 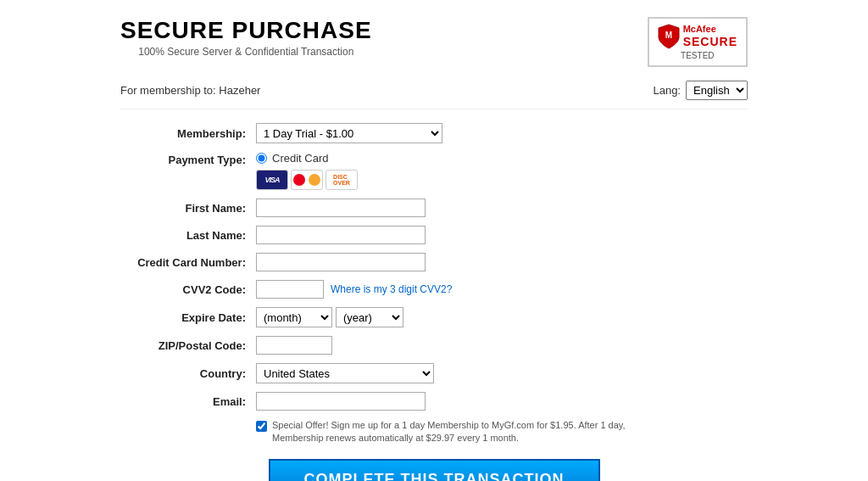 What do you see at coordinates (261, 426) in the screenshot?
I see `special-offer-checkbox` at bounding box center [261, 426].